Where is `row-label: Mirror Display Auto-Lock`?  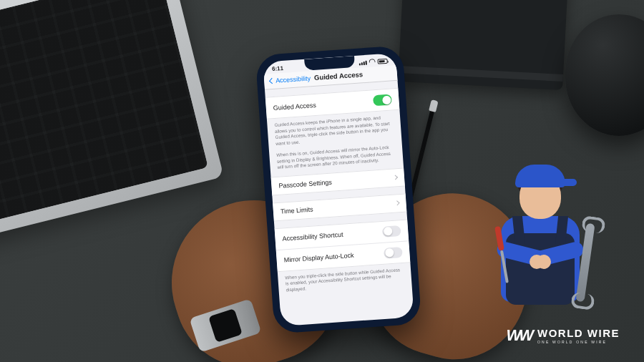 row-label: Mirror Display Auto-Lock is located at coordinates (318, 258).